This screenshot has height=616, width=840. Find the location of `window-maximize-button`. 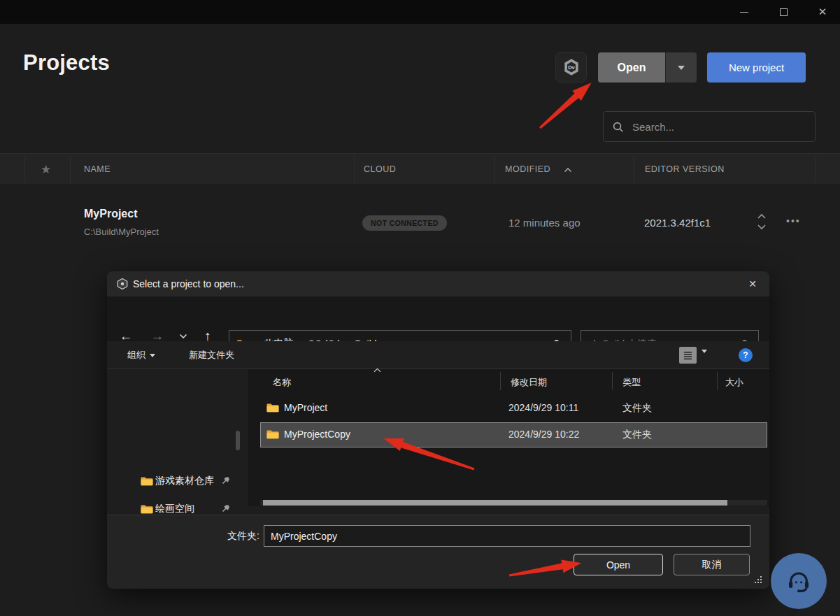

window-maximize-button is located at coordinates (783, 12).